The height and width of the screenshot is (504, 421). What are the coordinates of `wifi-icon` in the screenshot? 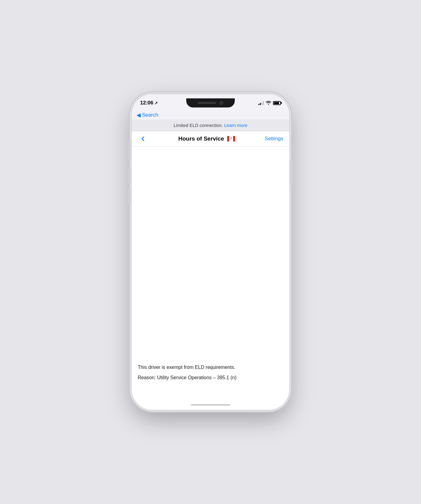 It's located at (268, 103).